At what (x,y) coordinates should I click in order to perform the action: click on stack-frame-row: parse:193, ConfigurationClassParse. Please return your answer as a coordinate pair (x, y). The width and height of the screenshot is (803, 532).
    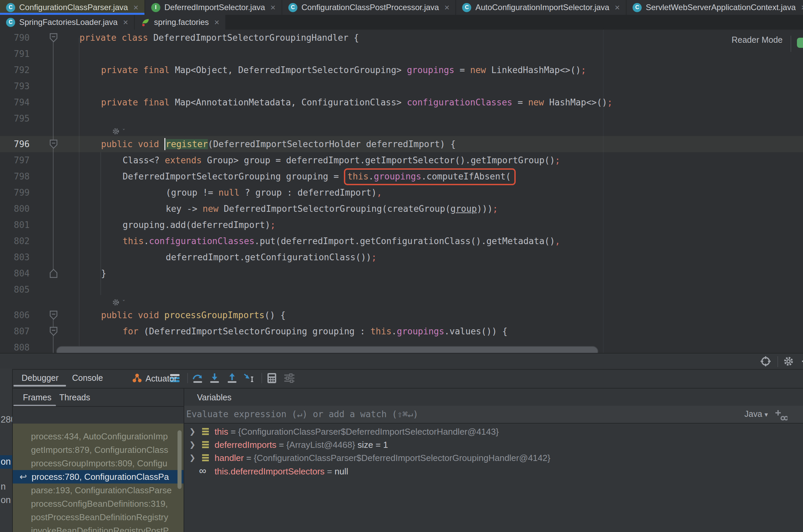
    Looking at the image, I should click on (98, 490).